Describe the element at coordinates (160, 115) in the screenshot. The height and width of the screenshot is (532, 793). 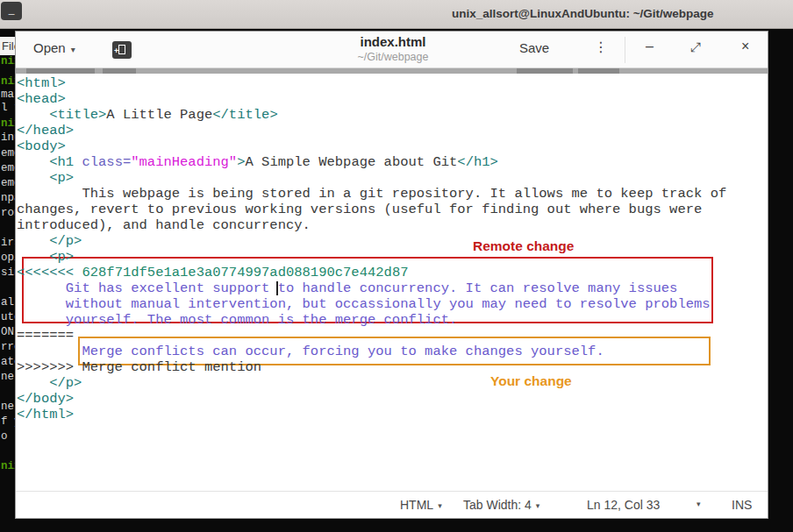
I see `code-segment-plain: A Little Page` at that location.